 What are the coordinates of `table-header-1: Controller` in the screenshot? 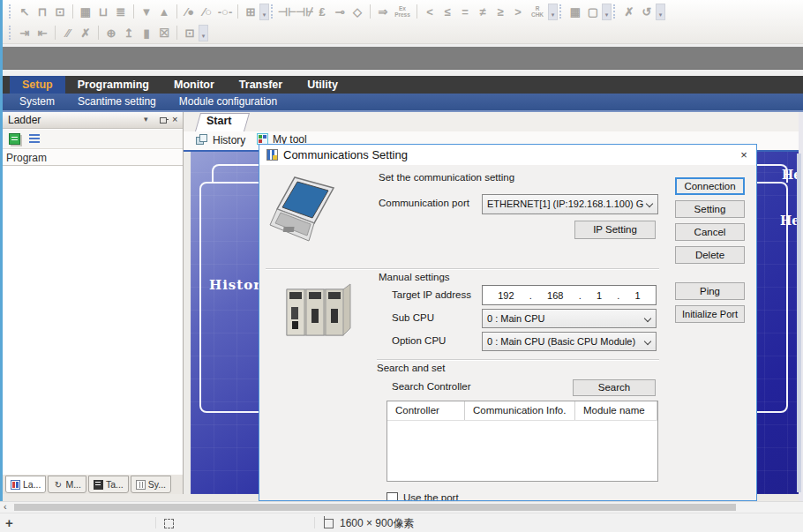 It's located at (426, 411).